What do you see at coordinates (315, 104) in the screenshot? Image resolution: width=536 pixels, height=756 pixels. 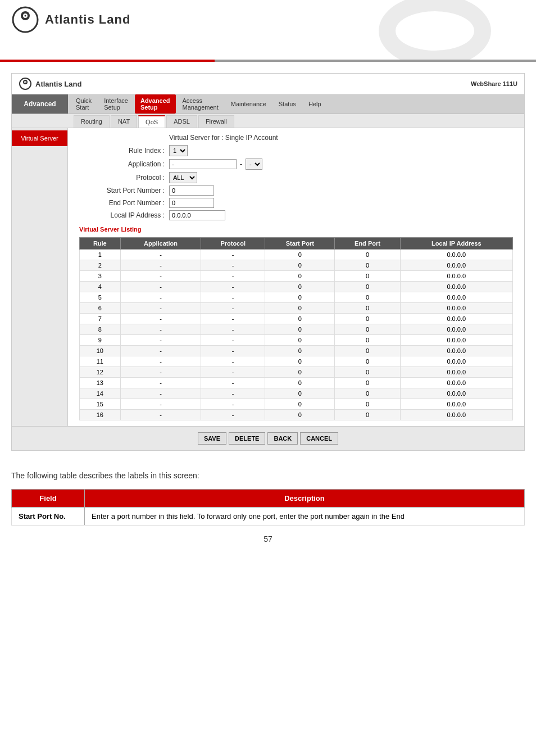 I see `nav-item-help: Help` at bounding box center [315, 104].